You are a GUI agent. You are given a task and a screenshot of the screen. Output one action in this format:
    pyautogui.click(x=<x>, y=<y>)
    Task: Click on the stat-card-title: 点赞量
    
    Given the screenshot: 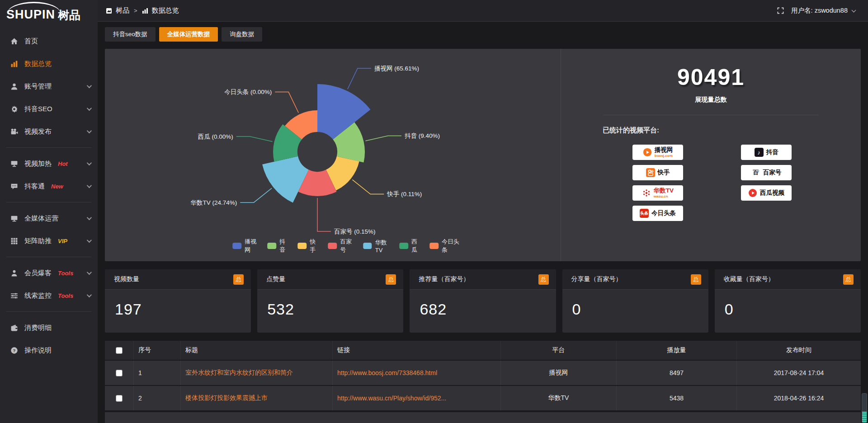 What is the action you would take?
    pyautogui.click(x=276, y=279)
    